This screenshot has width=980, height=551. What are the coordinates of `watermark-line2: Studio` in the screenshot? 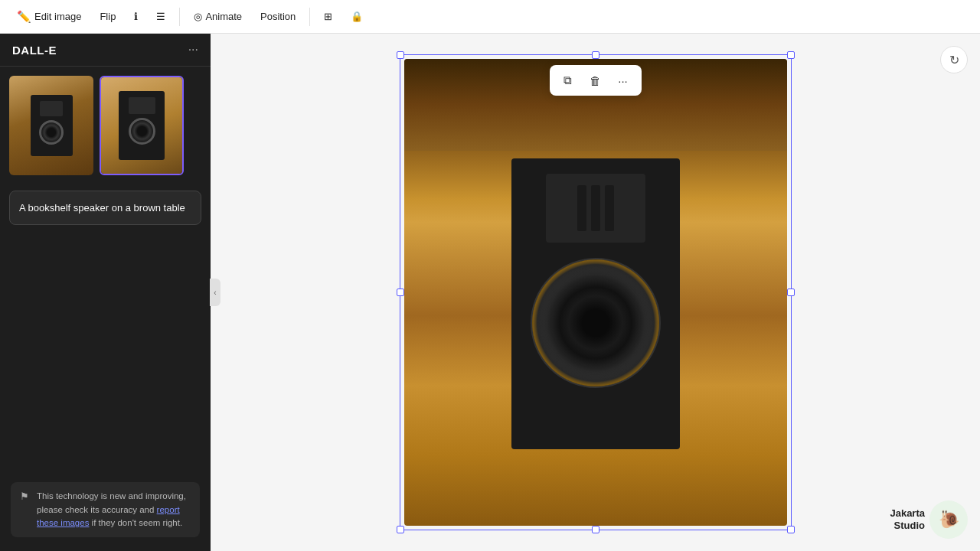 It's located at (907, 526).